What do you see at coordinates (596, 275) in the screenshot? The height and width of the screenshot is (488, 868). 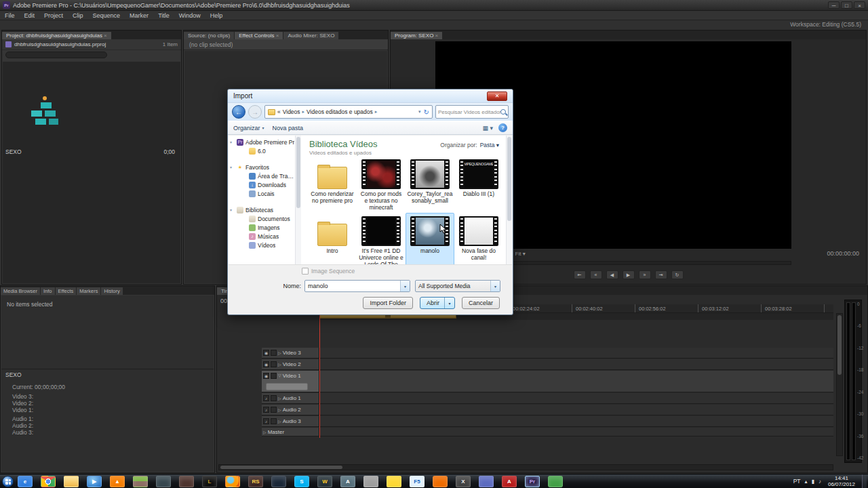 I see `transport-button: «` at bounding box center [596, 275].